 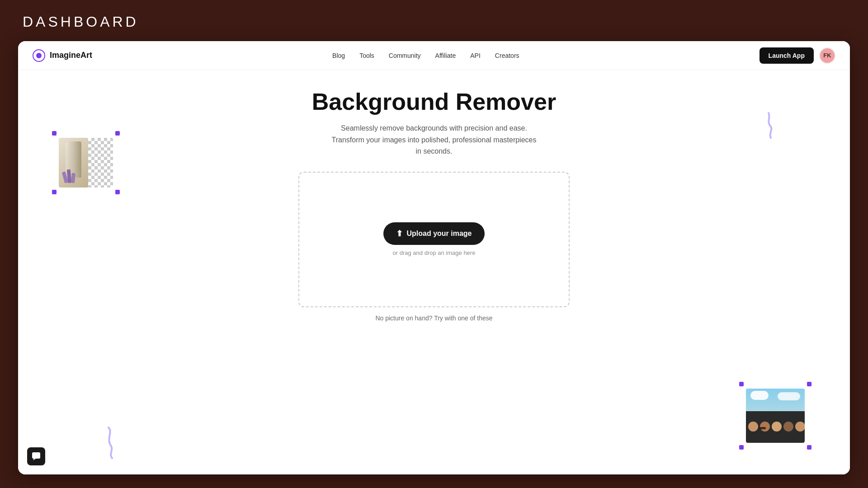 What do you see at coordinates (797, 56) in the screenshot?
I see `nav-actions: Launch App FK` at bounding box center [797, 56].